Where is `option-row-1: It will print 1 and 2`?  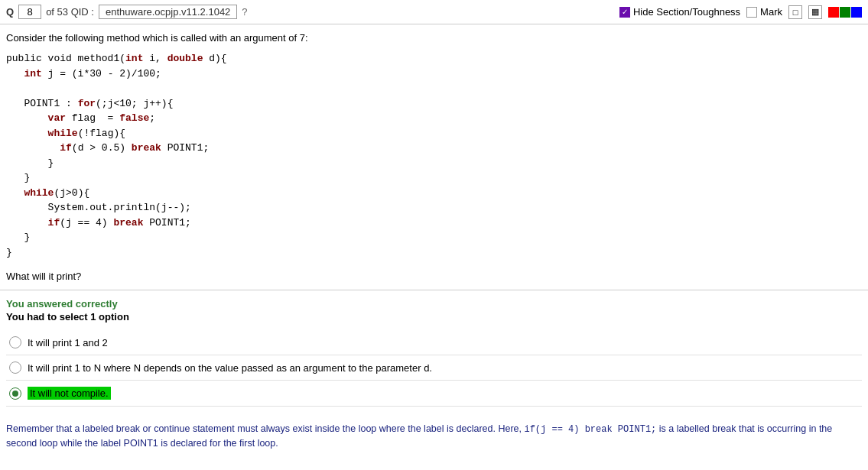 option-row-1: It will print 1 and 2 is located at coordinates (434, 342).